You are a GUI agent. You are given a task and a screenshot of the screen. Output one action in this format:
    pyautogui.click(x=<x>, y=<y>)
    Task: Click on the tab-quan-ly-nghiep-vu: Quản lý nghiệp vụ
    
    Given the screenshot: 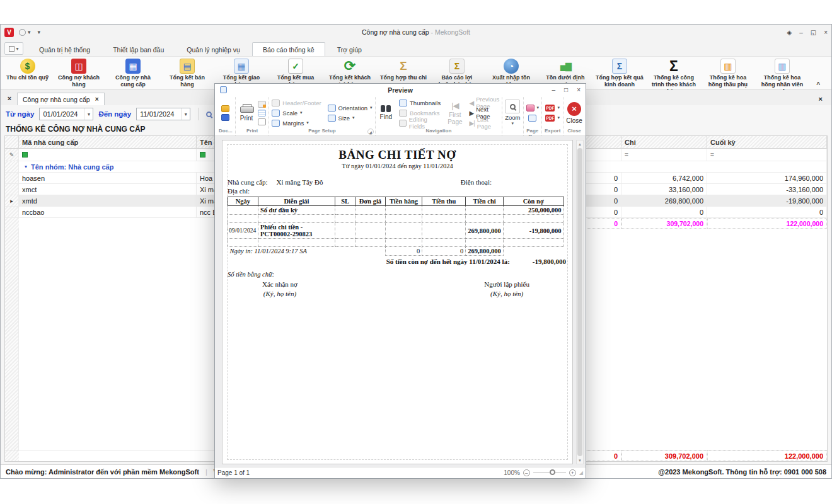 What is the action you would take?
    pyautogui.click(x=213, y=49)
    